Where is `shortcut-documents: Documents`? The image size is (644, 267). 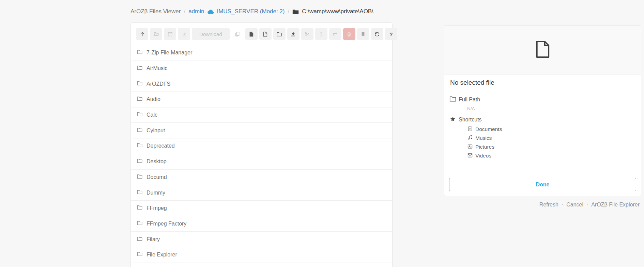 shortcut-documents: Documents is located at coordinates (551, 129).